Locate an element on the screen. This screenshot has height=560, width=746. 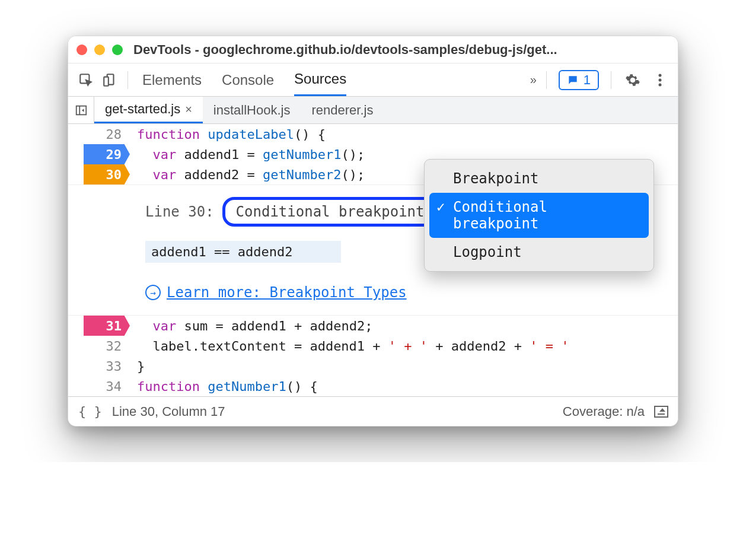
code-line: 28function updateLabel() { is located at coordinates (373, 134).